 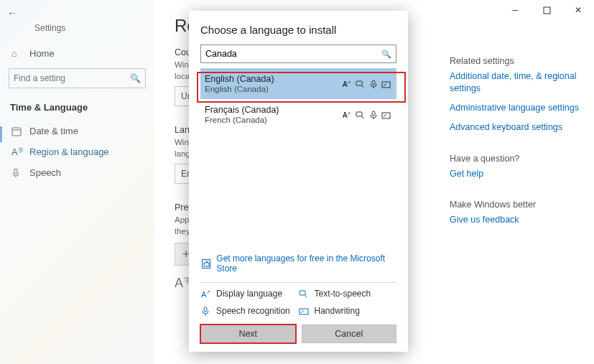 What do you see at coordinates (17, 173) in the screenshot?
I see `microphone-icon` at bounding box center [17, 173].